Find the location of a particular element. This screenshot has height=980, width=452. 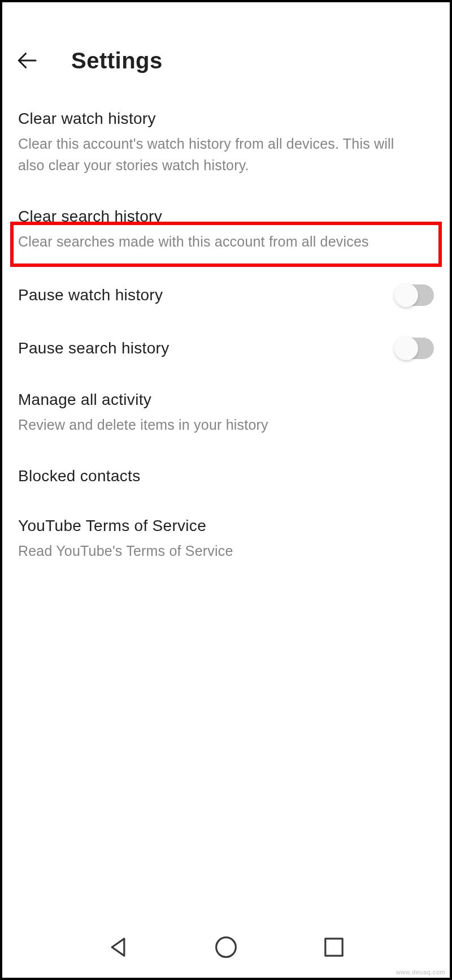

clear-search-history-item: Clear search history Clear searches made… is located at coordinates (226, 231).